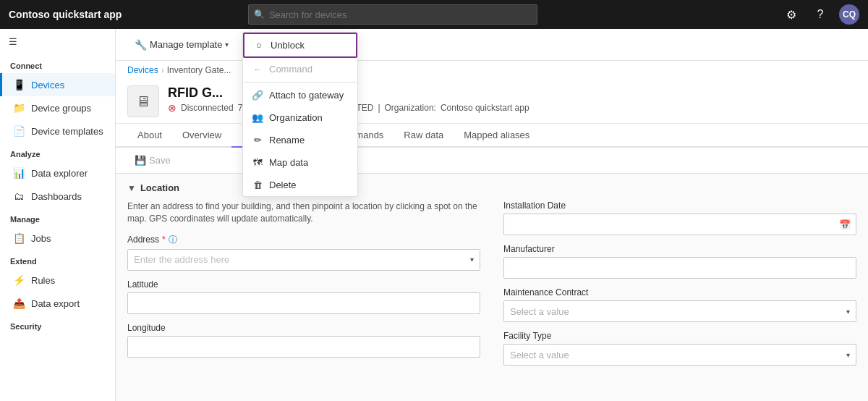 This screenshot has height=401, width=868. What do you see at coordinates (680, 292) in the screenshot?
I see `maintenance-contract-label: Maintenance Contract` at bounding box center [680, 292].